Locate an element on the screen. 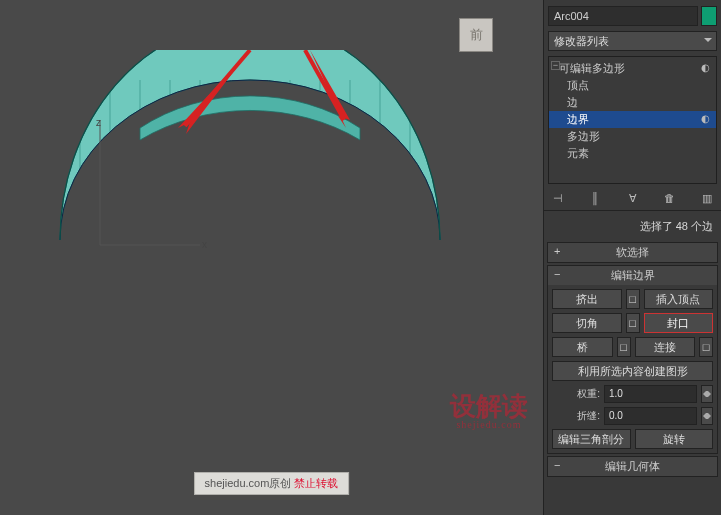 Image resolution: width=721 pixels, height=515 pixels. weight-spinner: 1.0 is located at coordinates (650, 394).